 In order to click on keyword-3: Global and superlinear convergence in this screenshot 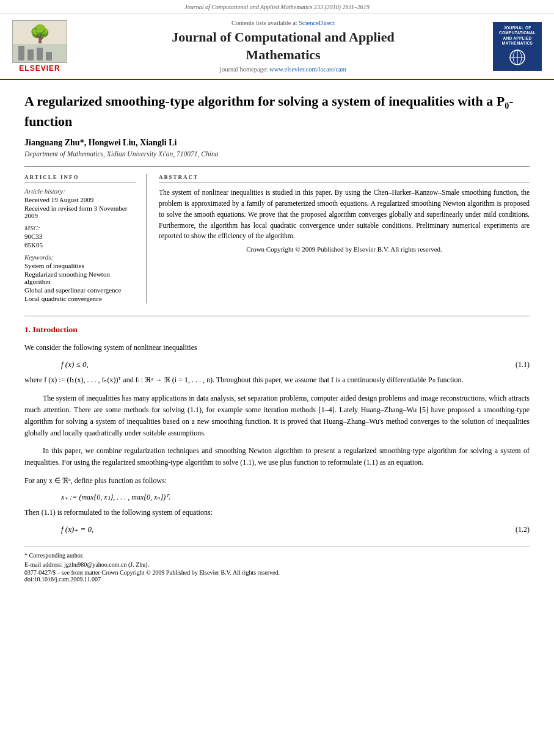, I will do `click(81, 290)`.